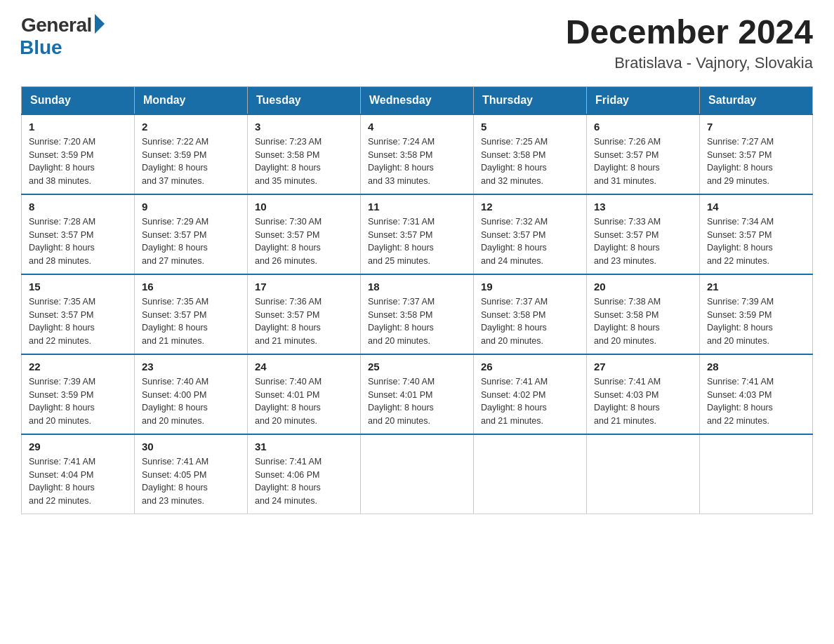 The height and width of the screenshot is (644, 834). I want to click on day-cell-23: 23 Sunrise: 7:40 AM Sunset: 4:00 PM Dayl…, so click(191, 394).